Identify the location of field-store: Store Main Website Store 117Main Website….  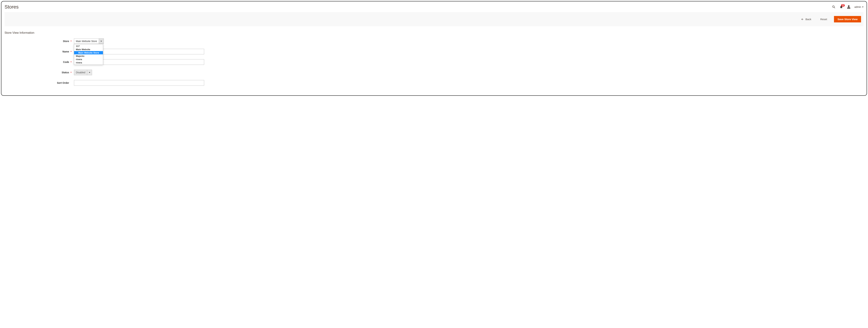
(434, 41).